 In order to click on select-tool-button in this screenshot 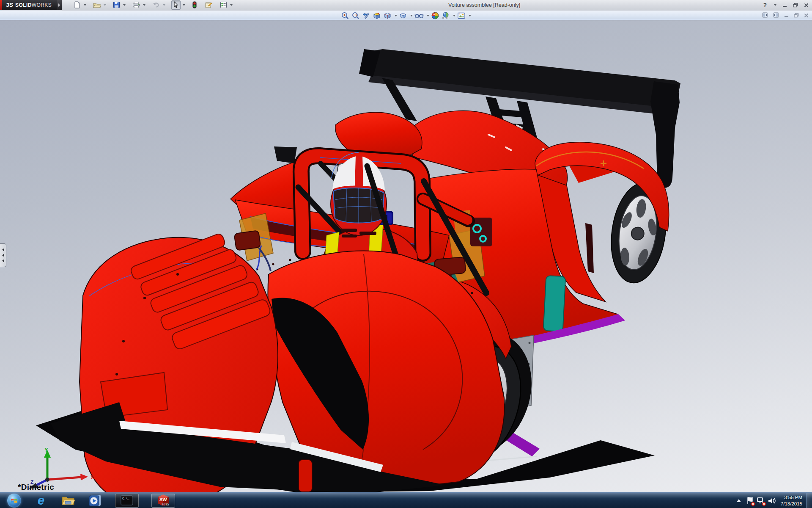, I will do `click(176, 5)`.